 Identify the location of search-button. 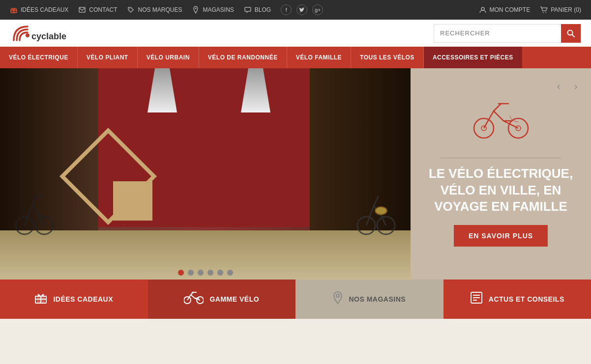
(571, 33).